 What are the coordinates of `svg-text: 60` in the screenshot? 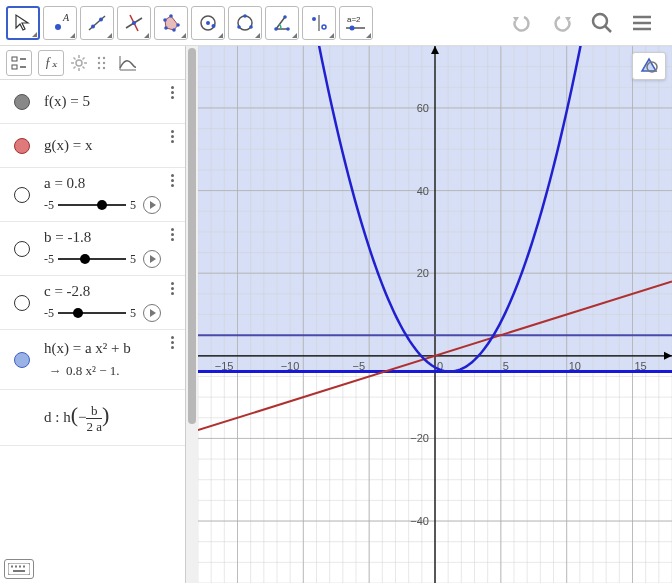 It's located at (423, 108).